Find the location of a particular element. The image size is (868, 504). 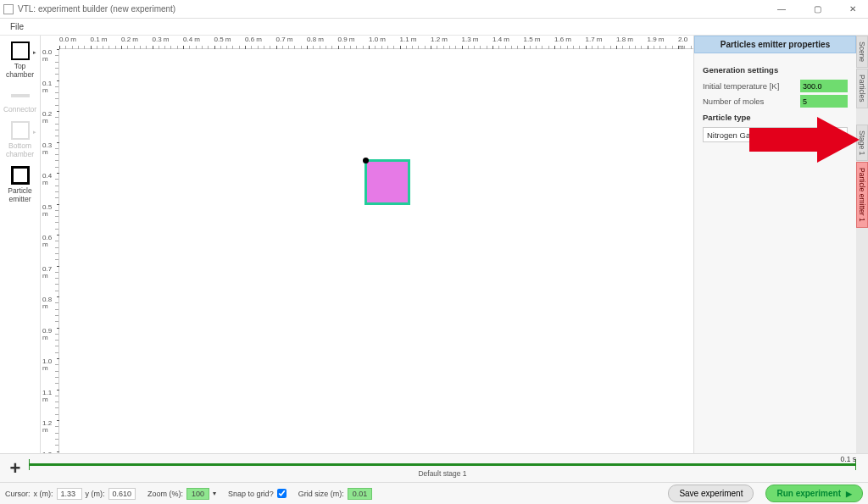

toolbox: ▸ Topchamber Connector ▸ Bottomchamber P… is located at coordinates (20, 244).